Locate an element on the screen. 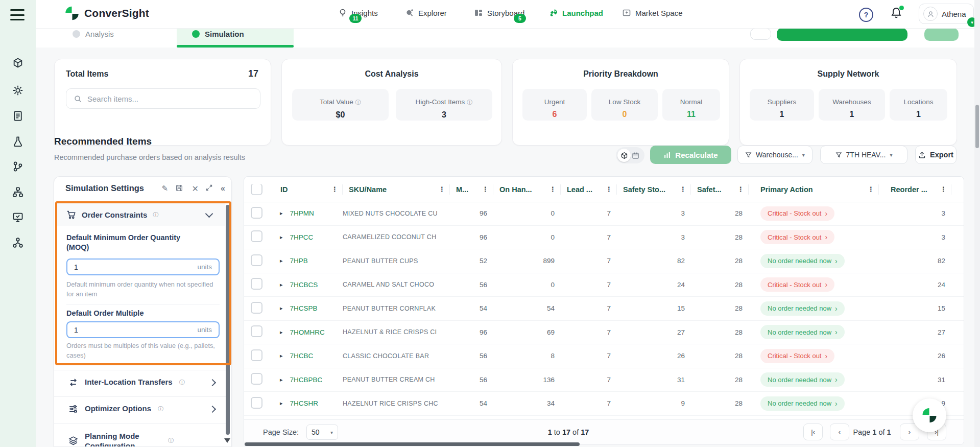  expand-icon is located at coordinates (209, 188).